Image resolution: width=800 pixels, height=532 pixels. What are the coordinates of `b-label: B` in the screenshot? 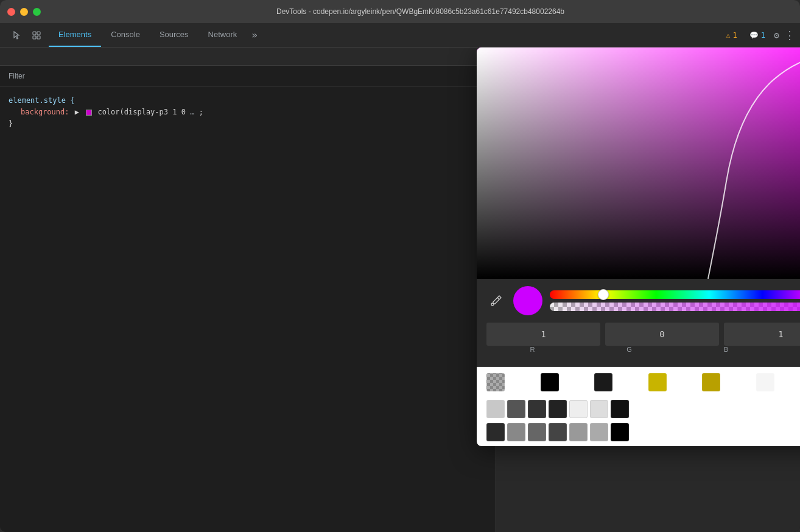 It's located at (726, 349).